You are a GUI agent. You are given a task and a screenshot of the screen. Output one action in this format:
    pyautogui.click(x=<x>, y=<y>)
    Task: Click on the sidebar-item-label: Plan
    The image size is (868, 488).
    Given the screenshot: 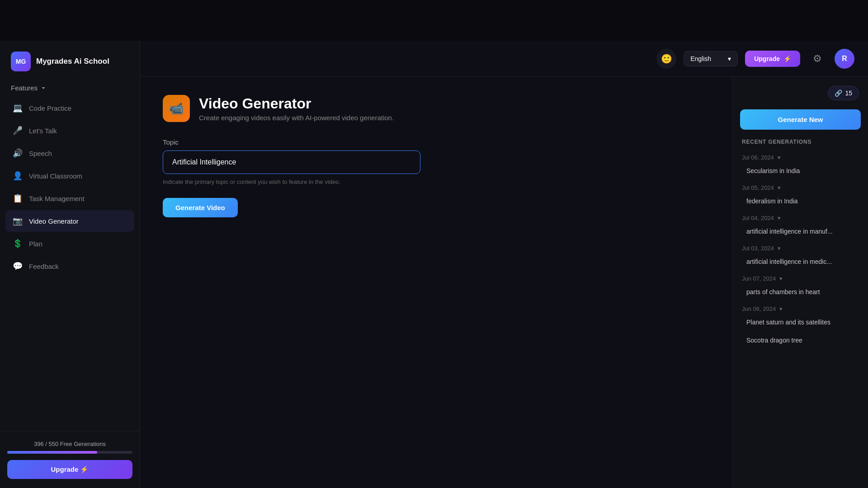 What is the action you would take?
    pyautogui.click(x=36, y=244)
    